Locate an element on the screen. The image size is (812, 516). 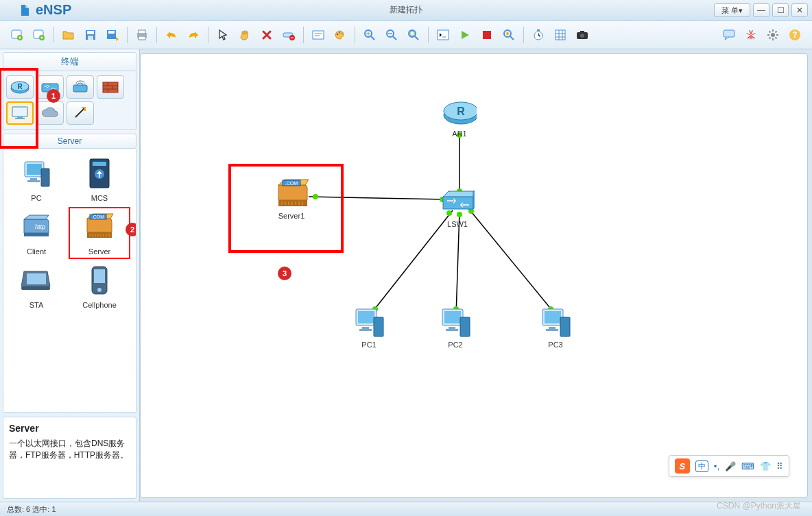
help-icon: ? is located at coordinates (795, 35).